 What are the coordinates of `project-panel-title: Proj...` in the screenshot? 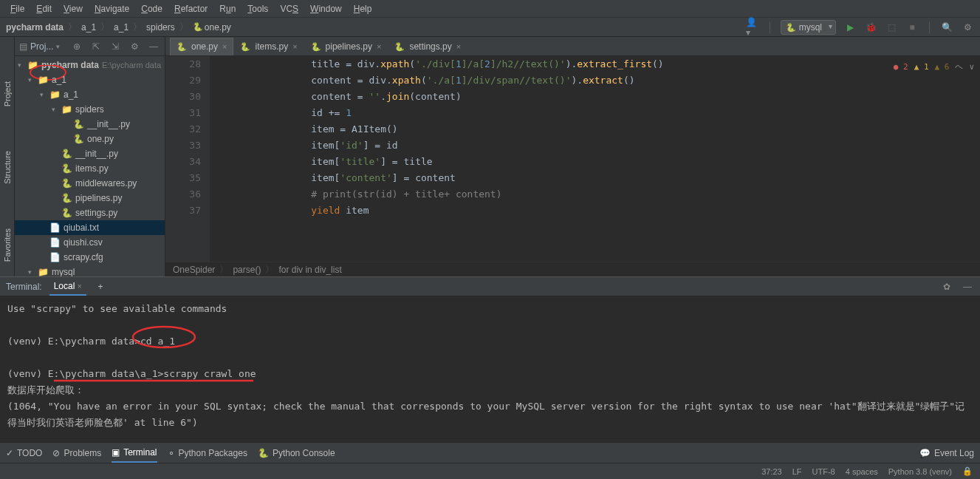 It's located at (41, 47).